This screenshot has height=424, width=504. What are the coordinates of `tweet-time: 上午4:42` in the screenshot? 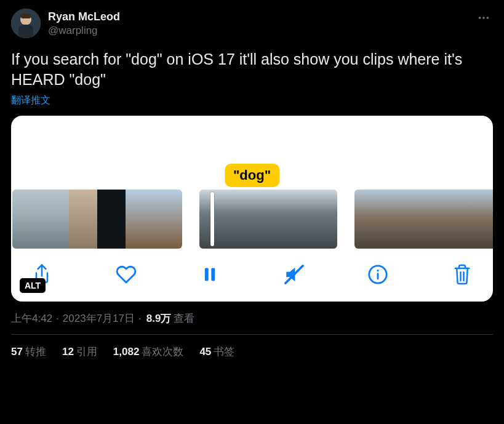 It's located at (32, 319).